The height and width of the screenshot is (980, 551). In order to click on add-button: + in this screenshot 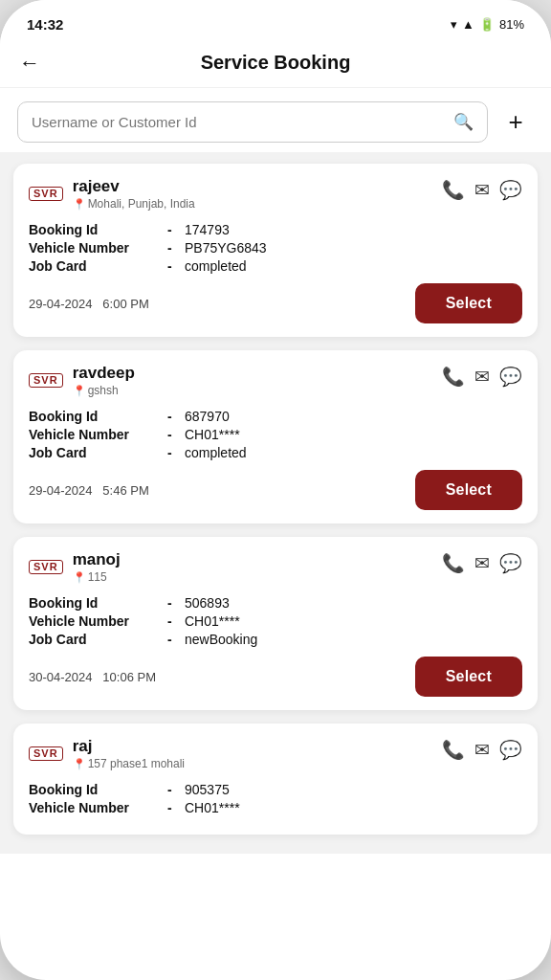, I will do `click(516, 122)`.